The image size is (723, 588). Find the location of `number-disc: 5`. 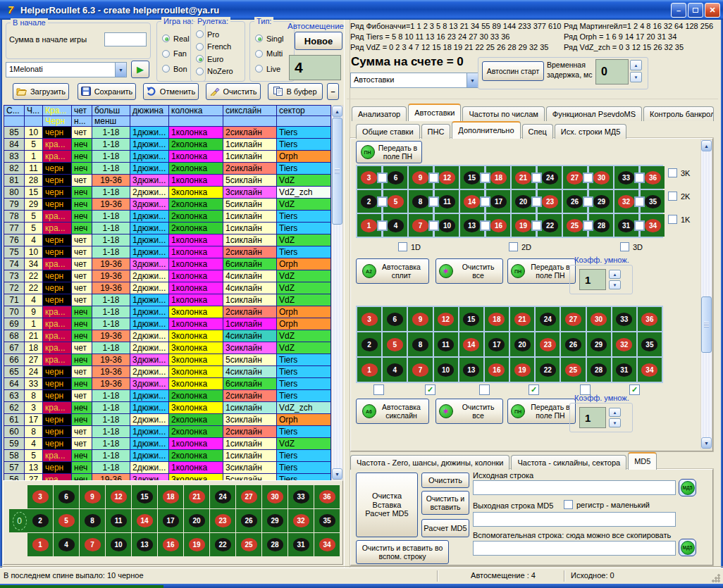

number-disc: 5 is located at coordinates (66, 521).